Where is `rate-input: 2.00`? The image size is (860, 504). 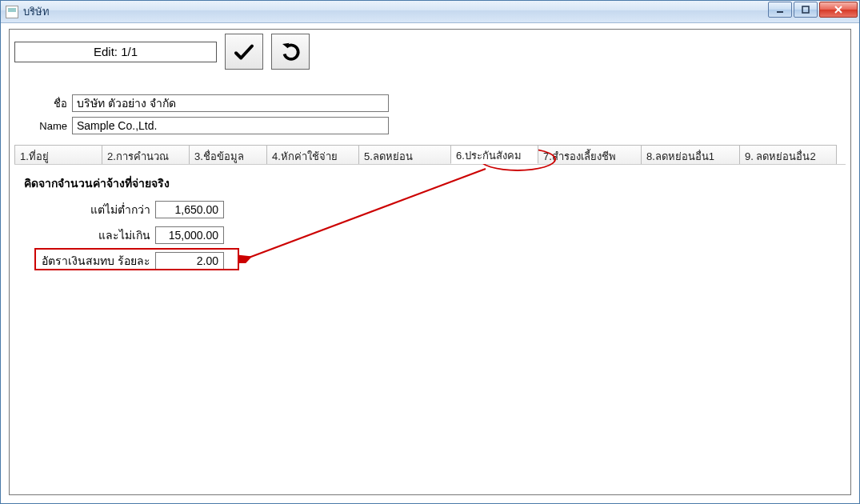
rate-input: 2.00 is located at coordinates (190, 261).